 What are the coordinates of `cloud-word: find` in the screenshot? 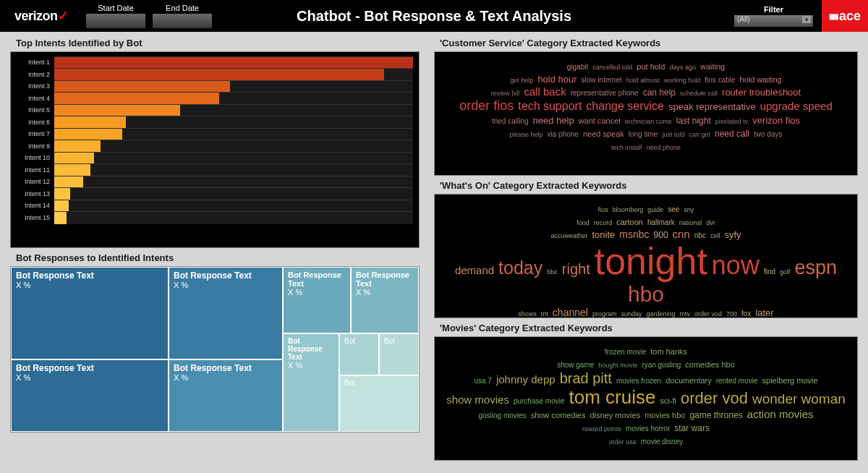 It's located at (770, 272).